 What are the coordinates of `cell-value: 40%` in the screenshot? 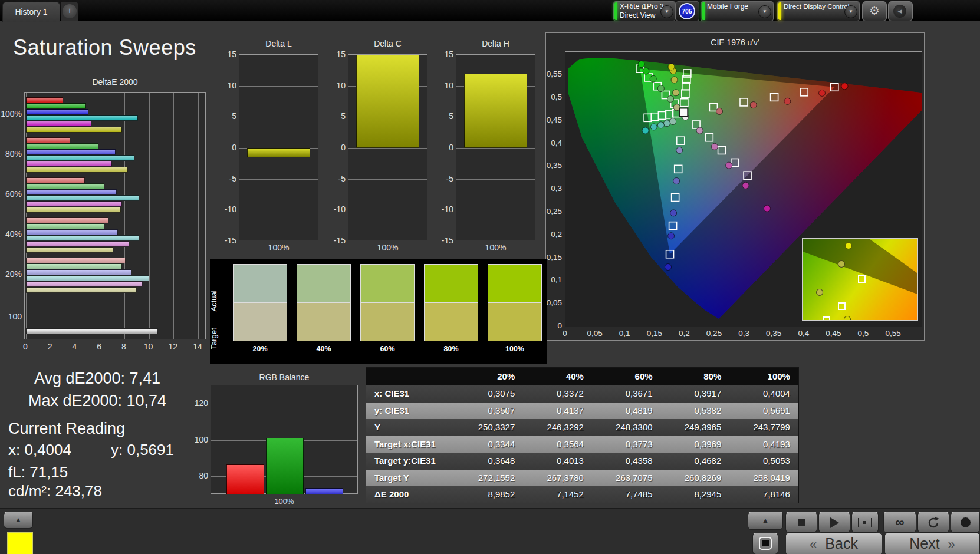 It's located at (558, 377).